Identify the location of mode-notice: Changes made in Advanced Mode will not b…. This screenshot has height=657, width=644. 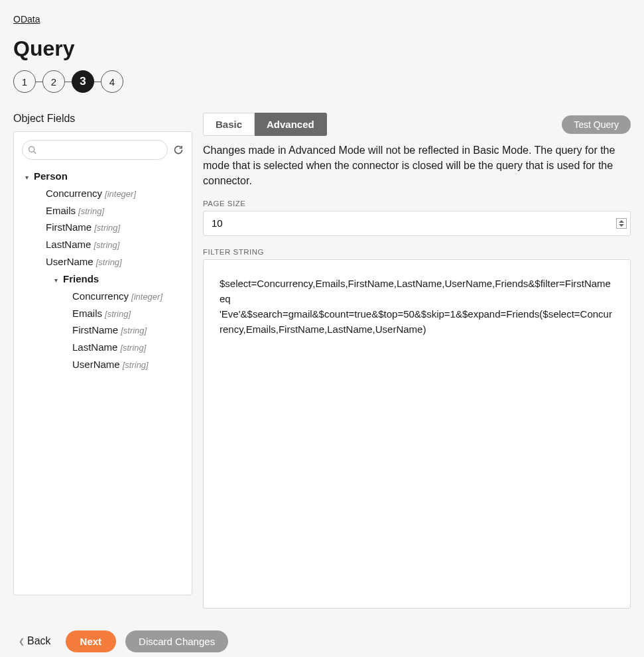
(417, 166).